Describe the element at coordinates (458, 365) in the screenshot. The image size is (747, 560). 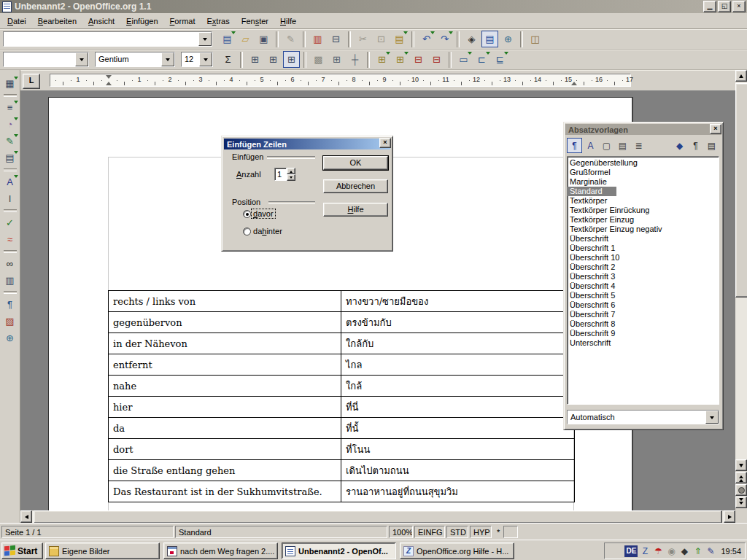
I see `table-cell-thai: ไกล` at that location.